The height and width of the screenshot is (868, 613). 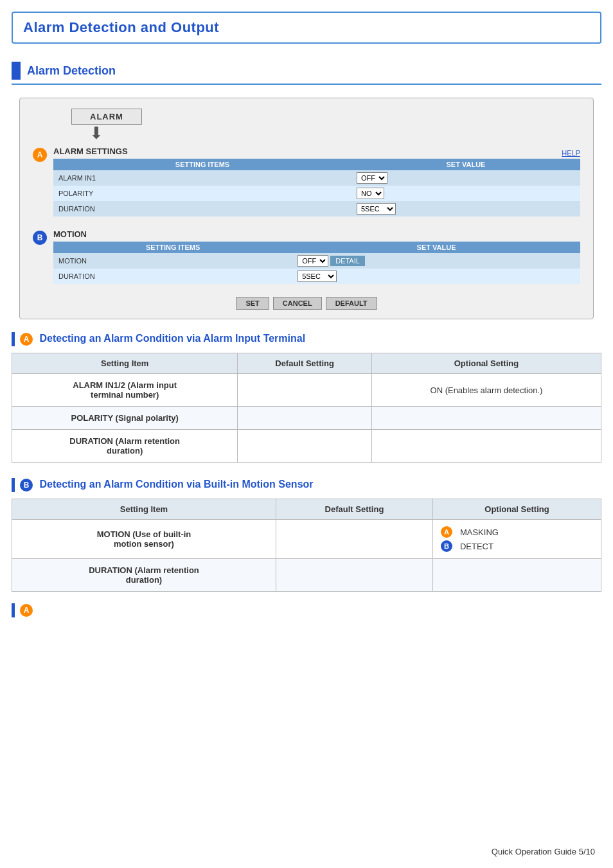 I want to click on alarm-settings-label: ALARM SETTINGS, so click(x=91, y=152).